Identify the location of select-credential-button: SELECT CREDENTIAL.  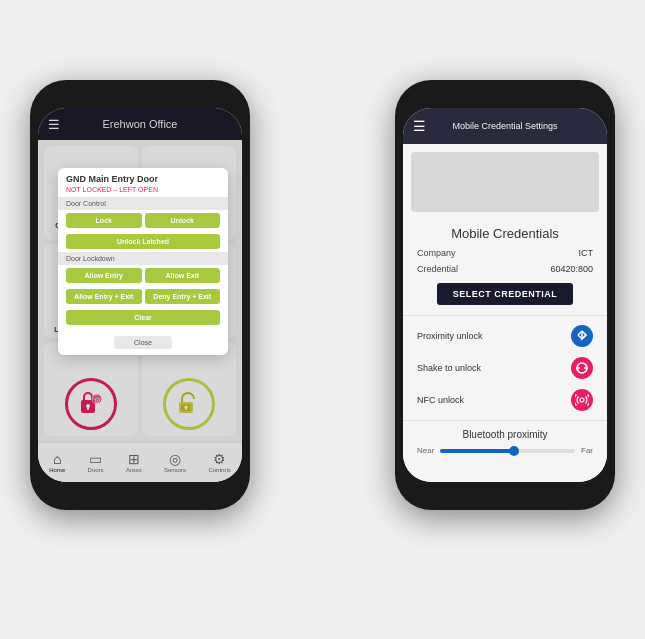
(506, 294).